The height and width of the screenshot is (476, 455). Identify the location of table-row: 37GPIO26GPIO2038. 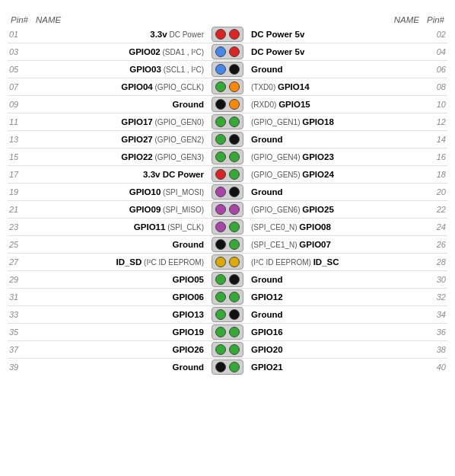
(228, 350).